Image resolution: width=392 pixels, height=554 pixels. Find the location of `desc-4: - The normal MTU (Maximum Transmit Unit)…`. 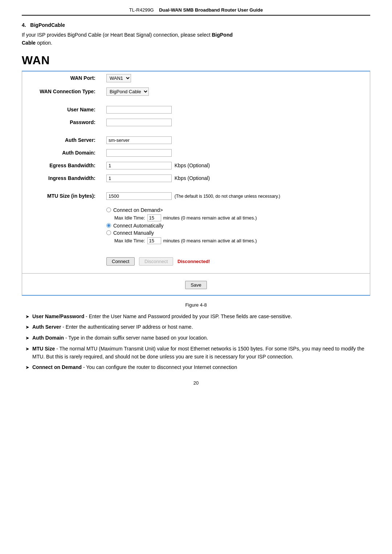

desc-4: - The normal MTU (Maximum Transmit Unit)… is located at coordinates (198, 353).